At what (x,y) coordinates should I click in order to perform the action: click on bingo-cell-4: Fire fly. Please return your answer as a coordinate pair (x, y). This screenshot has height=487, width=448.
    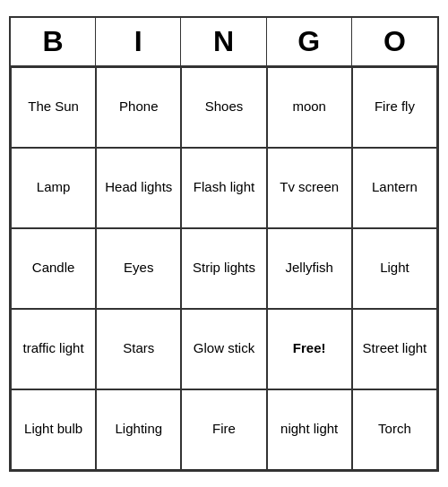
    Looking at the image, I should click on (394, 107).